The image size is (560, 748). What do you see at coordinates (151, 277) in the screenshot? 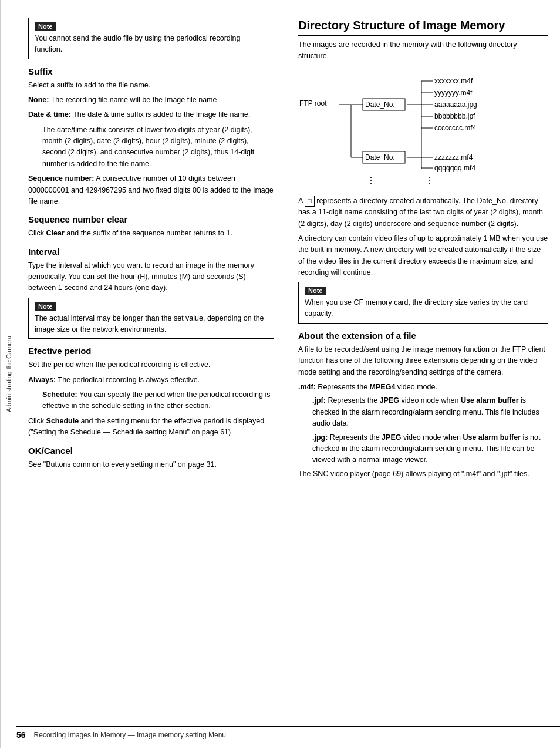
I see `interval-text: Type the interval at which you want to r…` at bounding box center [151, 277].